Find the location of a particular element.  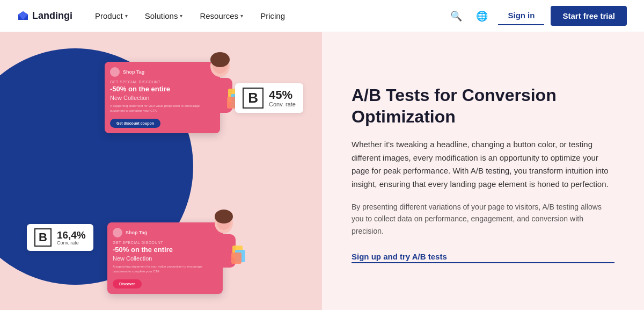

signin-button: Sign in is located at coordinates (521, 16).